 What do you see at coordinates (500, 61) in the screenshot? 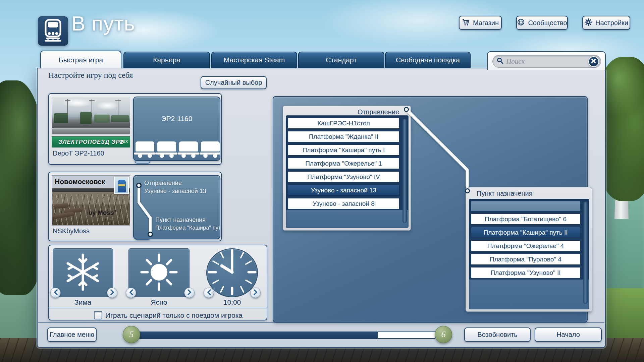
I see `search-icon` at bounding box center [500, 61].